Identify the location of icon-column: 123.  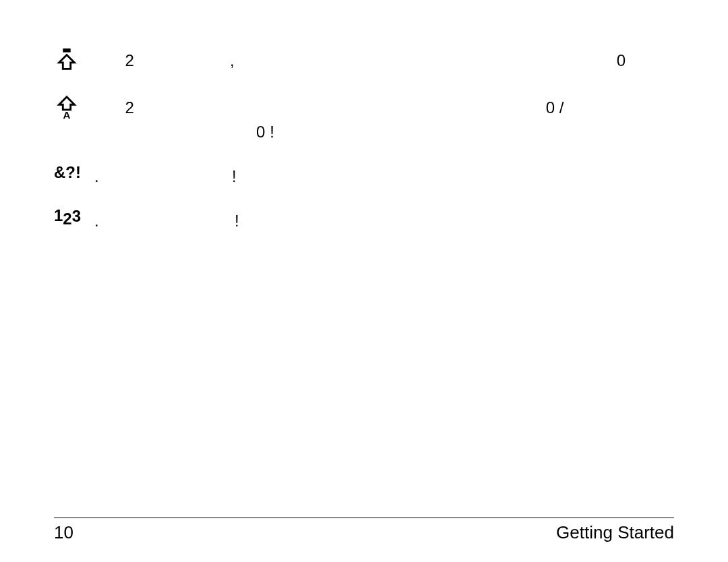
(74, 217).